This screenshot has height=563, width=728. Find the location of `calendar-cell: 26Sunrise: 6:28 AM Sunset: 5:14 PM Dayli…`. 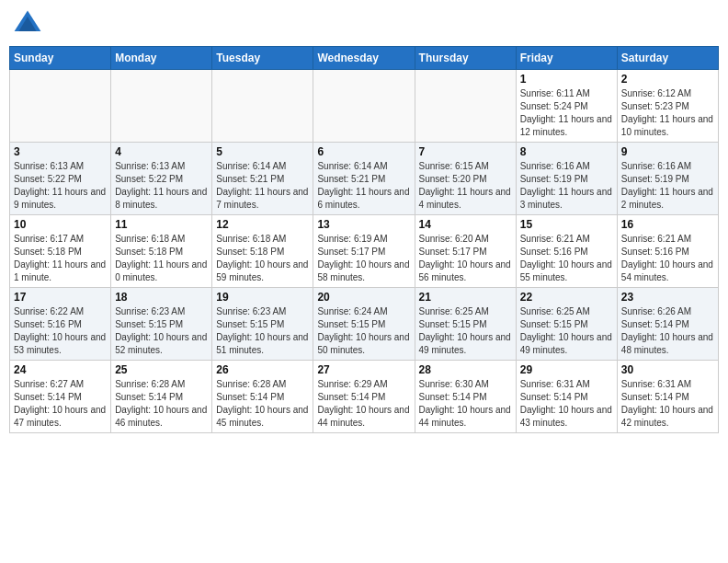

calendar-cell: 26Sunrise: 6:28 AM Sunset: 5:14 PM Dayli… is located at coordinates (263, 397).